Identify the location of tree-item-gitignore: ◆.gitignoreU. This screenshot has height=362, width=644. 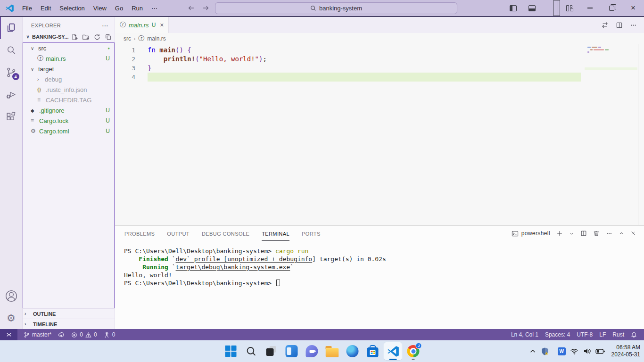
(69, 110).